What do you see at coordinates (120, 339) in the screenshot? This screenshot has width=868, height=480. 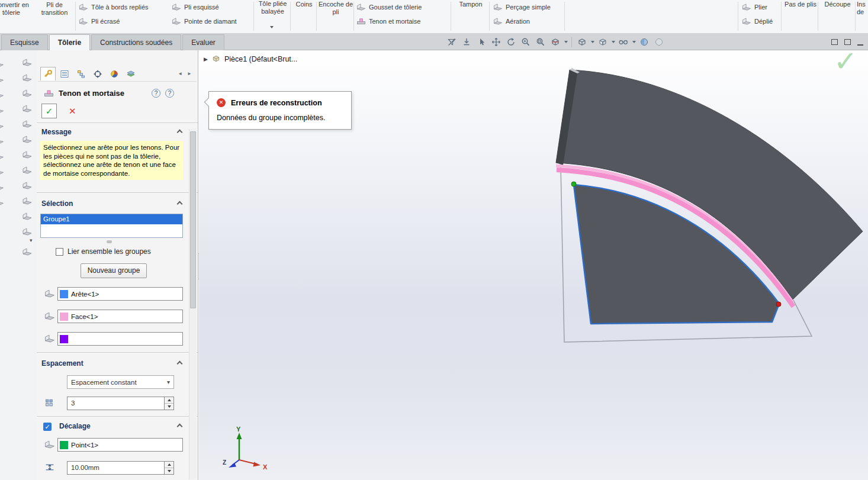 I see `slot-selection-input` at bounding box center [120, 339].